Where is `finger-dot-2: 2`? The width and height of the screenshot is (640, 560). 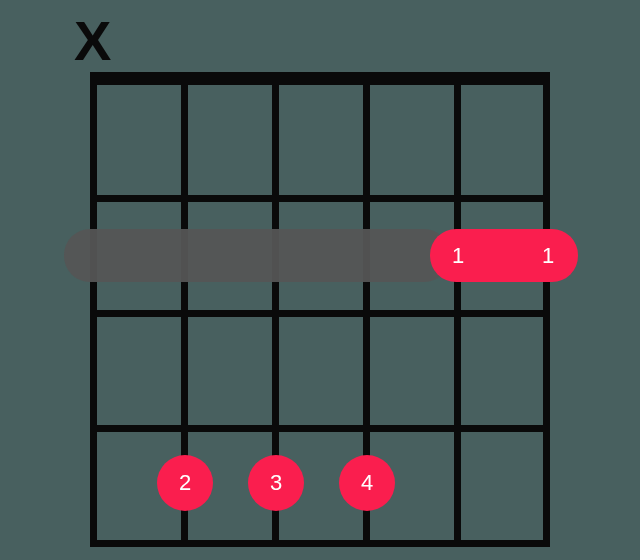 finger-dot-2: 2 is located at coordinates (185, 483).